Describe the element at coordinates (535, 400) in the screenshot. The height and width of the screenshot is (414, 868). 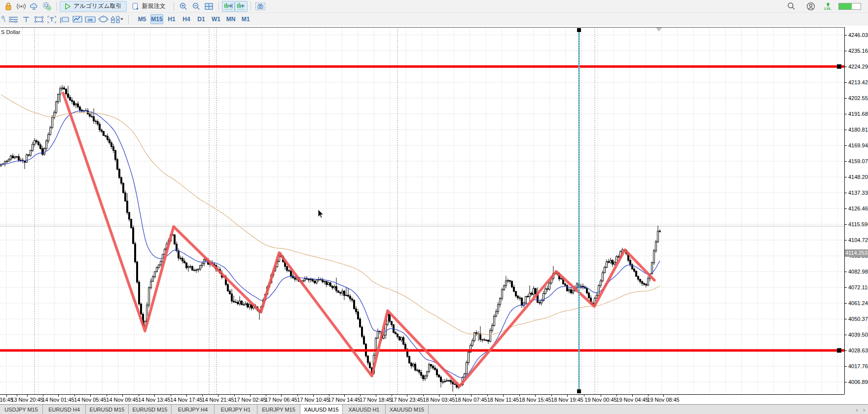
I see `time-axis-label: 18 Nov 15:45` at that location.